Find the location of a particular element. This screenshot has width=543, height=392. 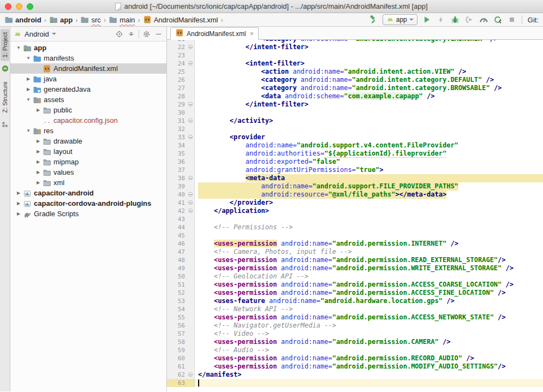

tool-window-project-button: 1: Project is located at coordinates (5, 45).